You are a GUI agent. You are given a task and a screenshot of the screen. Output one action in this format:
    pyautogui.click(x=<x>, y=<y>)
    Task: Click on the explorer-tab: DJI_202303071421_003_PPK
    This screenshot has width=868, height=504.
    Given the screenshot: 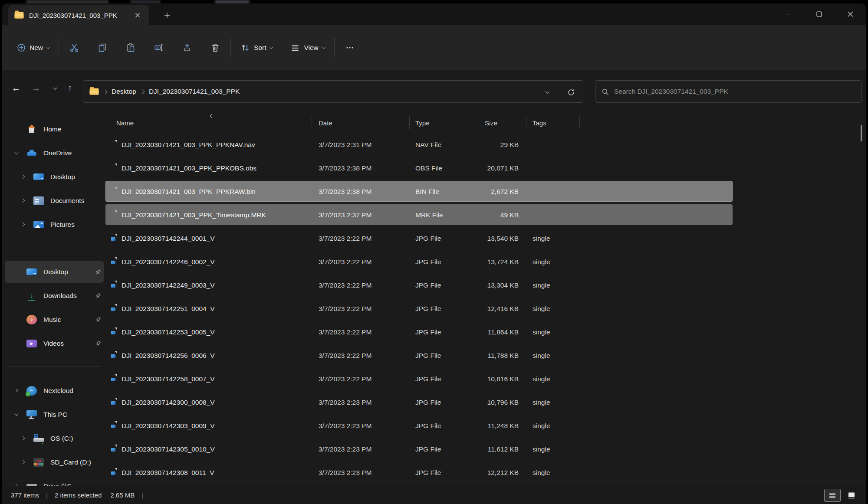 What is the action you would take?
    pyautogui.click(x=79, y=15)
    